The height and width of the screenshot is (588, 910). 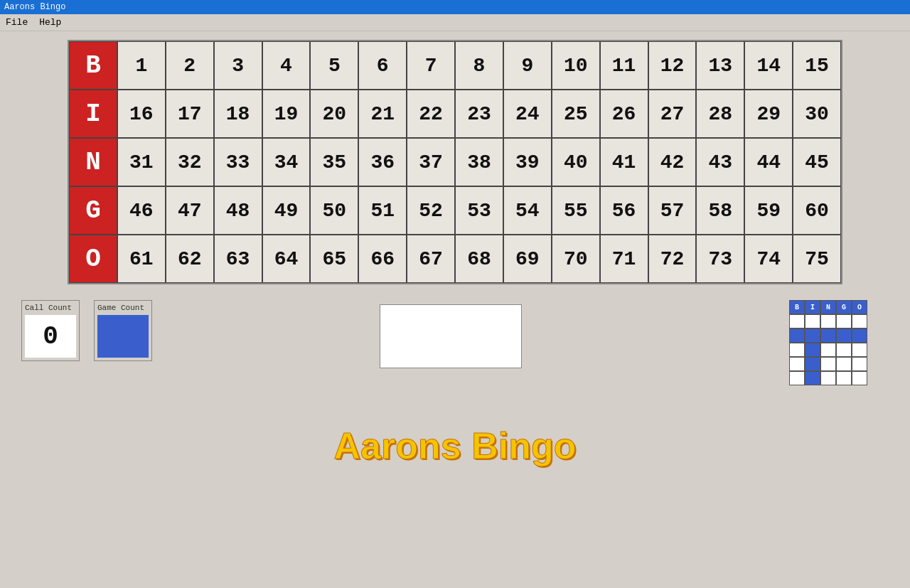 What do you see at coordinates (287, 114) in the screenshot?
I see `bingo-cell-19: 19` at bounding box center [287, 114].